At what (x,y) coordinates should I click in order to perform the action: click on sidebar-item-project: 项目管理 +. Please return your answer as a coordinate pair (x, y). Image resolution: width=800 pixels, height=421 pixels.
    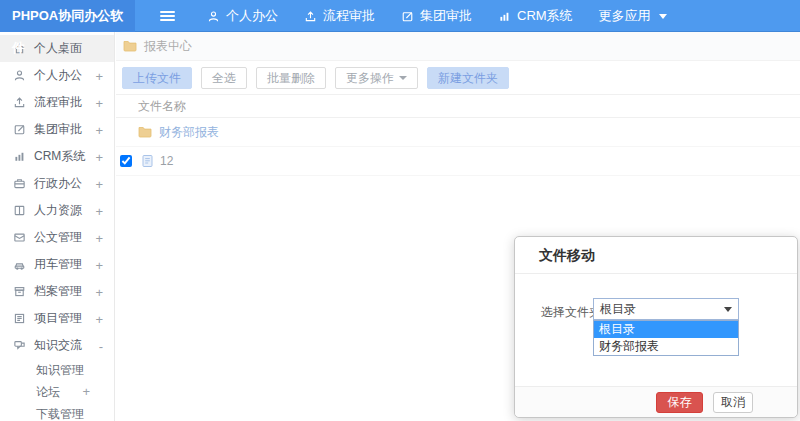
    Looking at the image, I should click on (57, 318).